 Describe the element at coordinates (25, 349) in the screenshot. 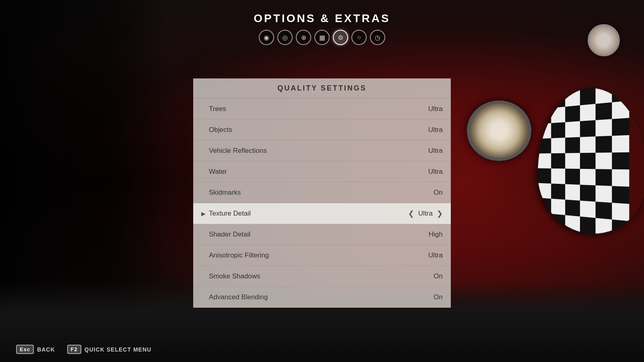

I see `key-badge: Esc` at that location.